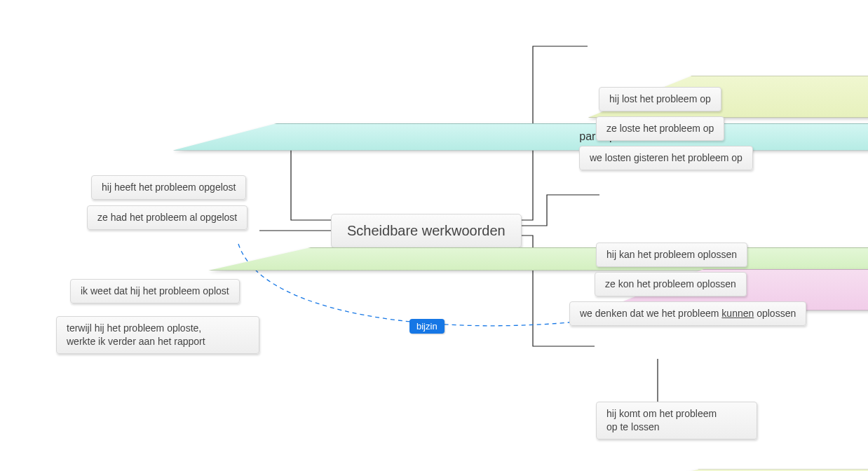 Image resolution: width=868 pixels, height=471 pixels. Describe the element at coordinates (158, 335) in the screenshot. I see `bijzin-example-2: terwijl hij het probleem oploste, werkte…` at that location.